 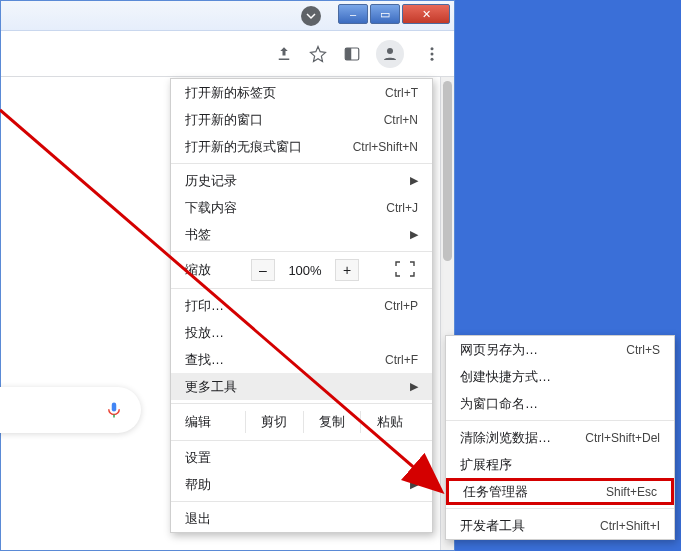 What do you see at coordinates (302, 208) in the screenshot?
I see `menu-downloads: 下载内容Ctrl+J` at bounding box center [302, 208].